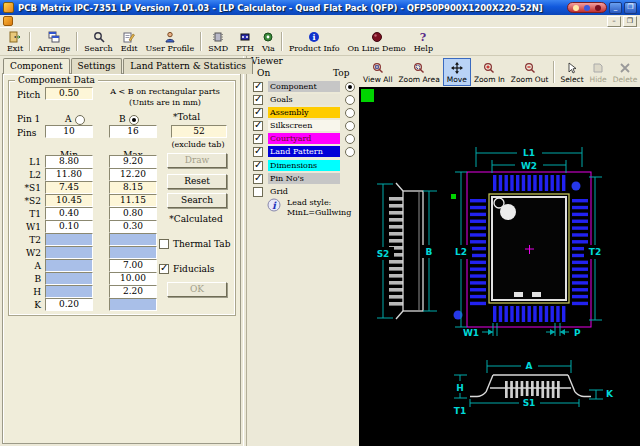 The image size is (640, 446). I want to click on main-toolbar: ExitArrangeSearchEditUser ProfileSMDPTHV…, so click(320, 42).